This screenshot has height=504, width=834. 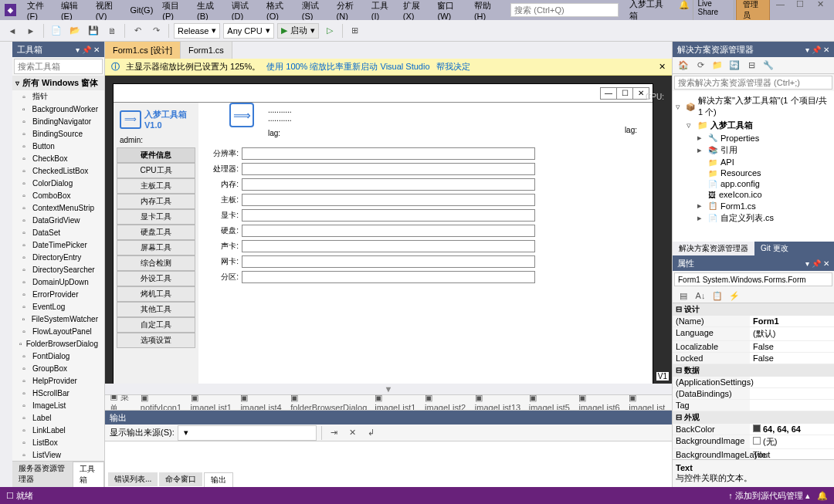 I want to click on menu-analyze: 分析(N), so click(x=349, y=11).